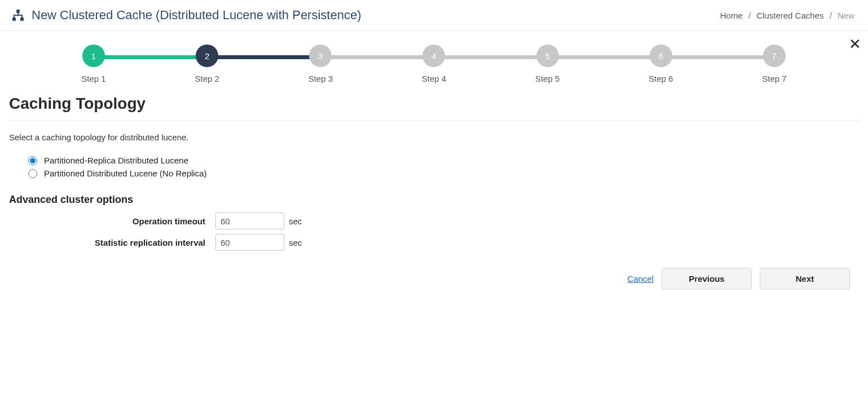  Describe the element at coordinates (250, 242) in the screenshot. I see `statistic-replication-interval-input` at that location.